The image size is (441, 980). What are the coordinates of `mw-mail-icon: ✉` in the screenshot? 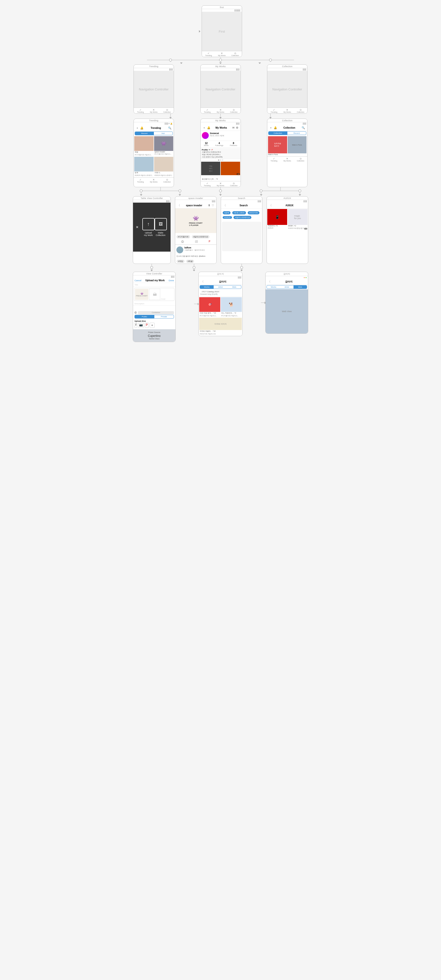 It's located at (233, 128).